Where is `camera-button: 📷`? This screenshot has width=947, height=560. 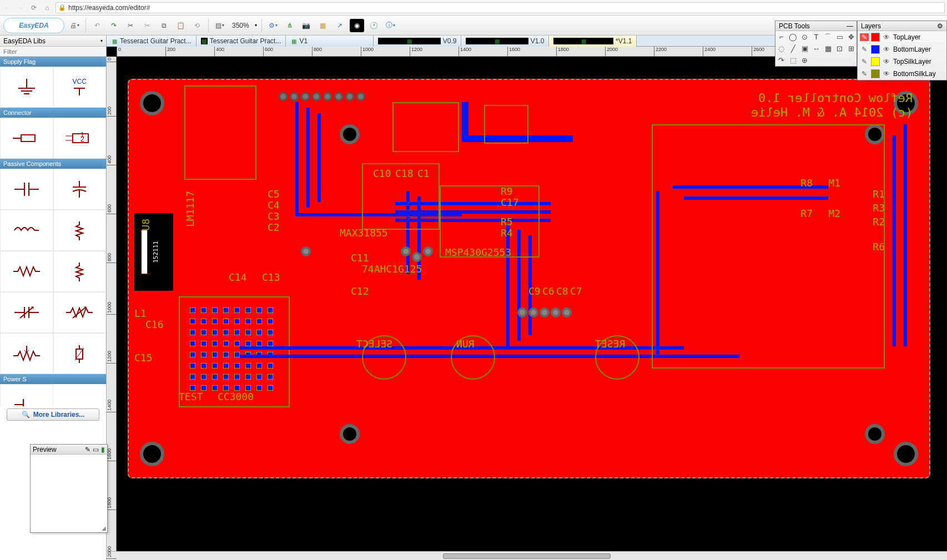 camera-button: 📷 is located at coordinates (306, 26).